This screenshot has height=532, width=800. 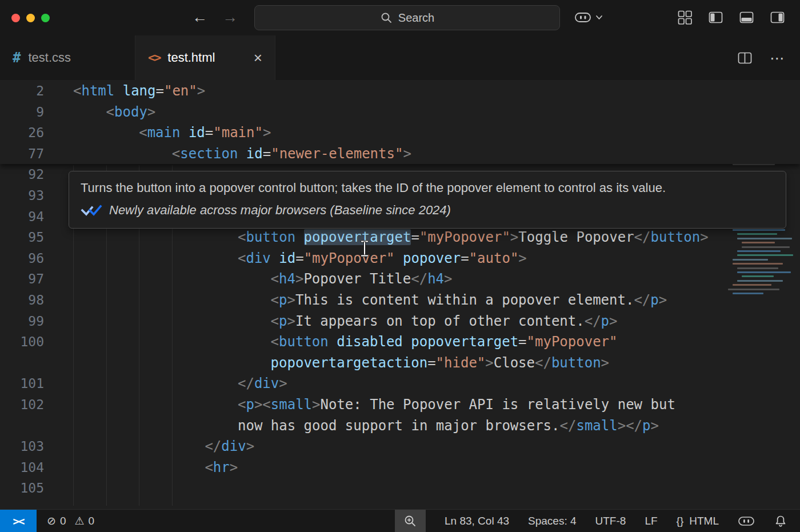 I want to click on code-line: 96<div id="myPopover" popover="auto">, so click(x=400, y=258).